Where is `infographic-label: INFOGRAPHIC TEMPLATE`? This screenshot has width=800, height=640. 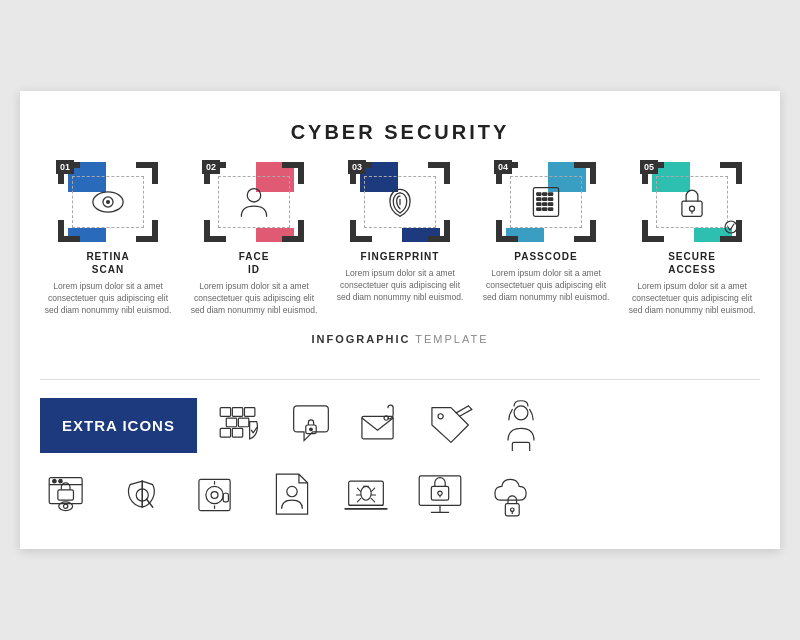 infographic-label: INFOGRAPHIC TEMPLATE is located at coordinates (400, 339).